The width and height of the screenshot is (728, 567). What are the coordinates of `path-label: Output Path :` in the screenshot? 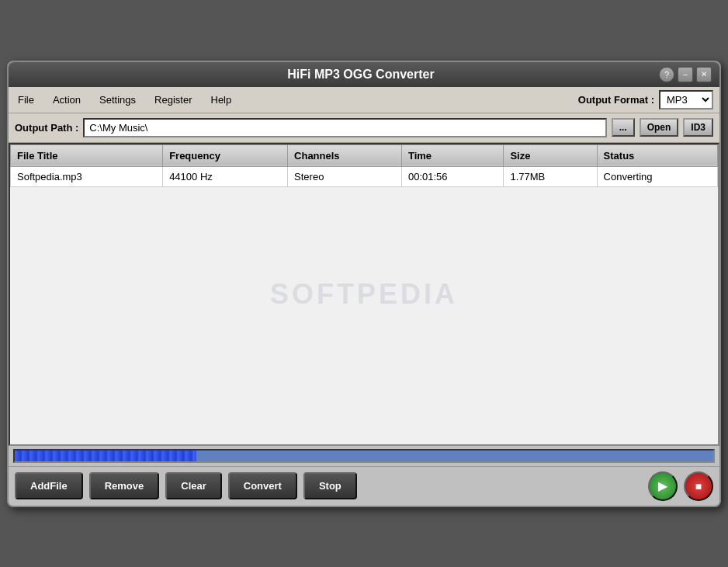 It's located at (47, 127).